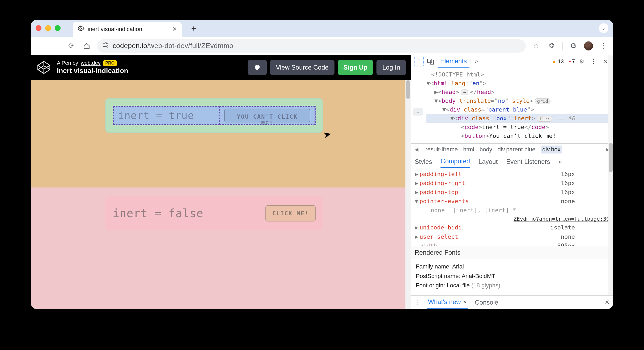 Image resolution: width=644 pixels, height=350 pixels. I want to click on devtools-menu-icon: ⋮, so click(594, 62).